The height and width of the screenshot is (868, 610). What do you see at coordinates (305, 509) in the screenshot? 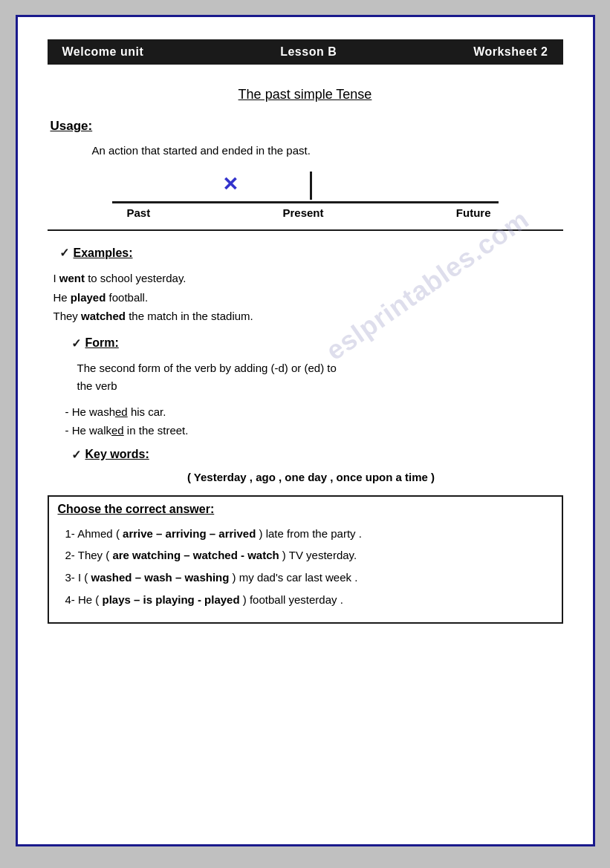
I see `exercise-title: Choose the correct answer:` at bounding box center [305, 509].